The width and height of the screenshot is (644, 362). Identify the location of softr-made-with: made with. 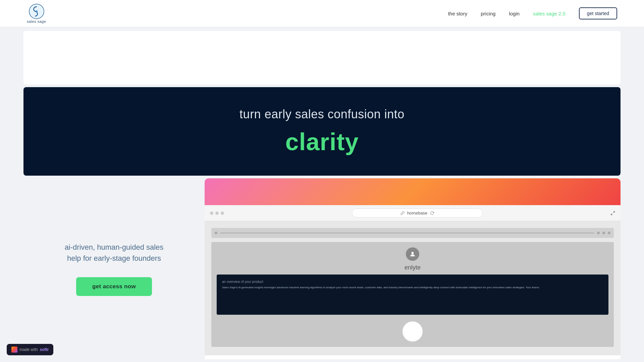
(29, 350).